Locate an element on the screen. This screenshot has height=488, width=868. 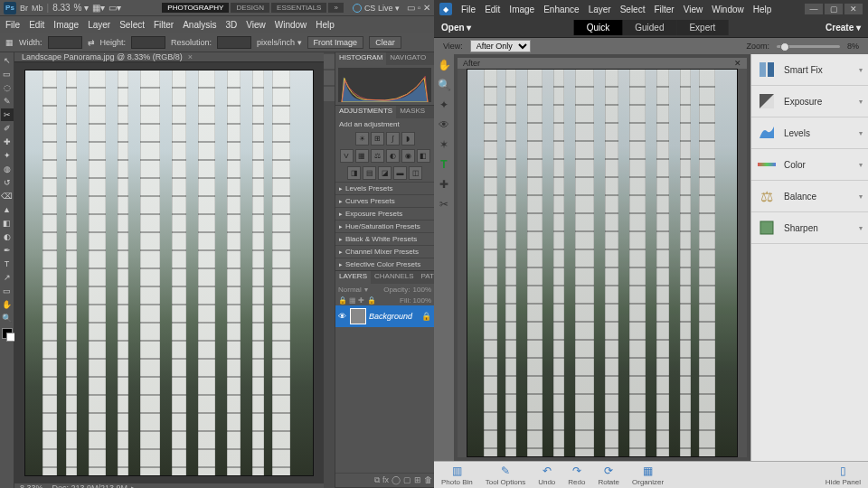
view-grid-icon: ▦▾ is located at coordinates (99, 7).